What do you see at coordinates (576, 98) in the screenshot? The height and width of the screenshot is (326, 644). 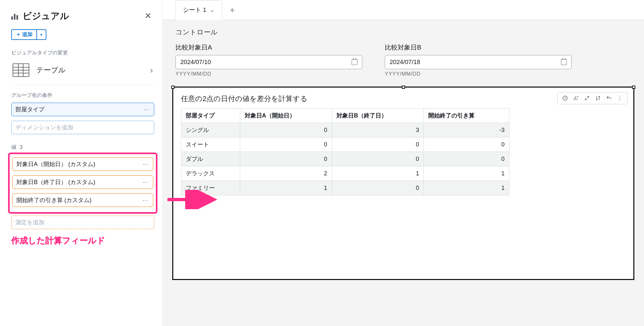 I see `insight-icon` at bounding box center [576, 98].